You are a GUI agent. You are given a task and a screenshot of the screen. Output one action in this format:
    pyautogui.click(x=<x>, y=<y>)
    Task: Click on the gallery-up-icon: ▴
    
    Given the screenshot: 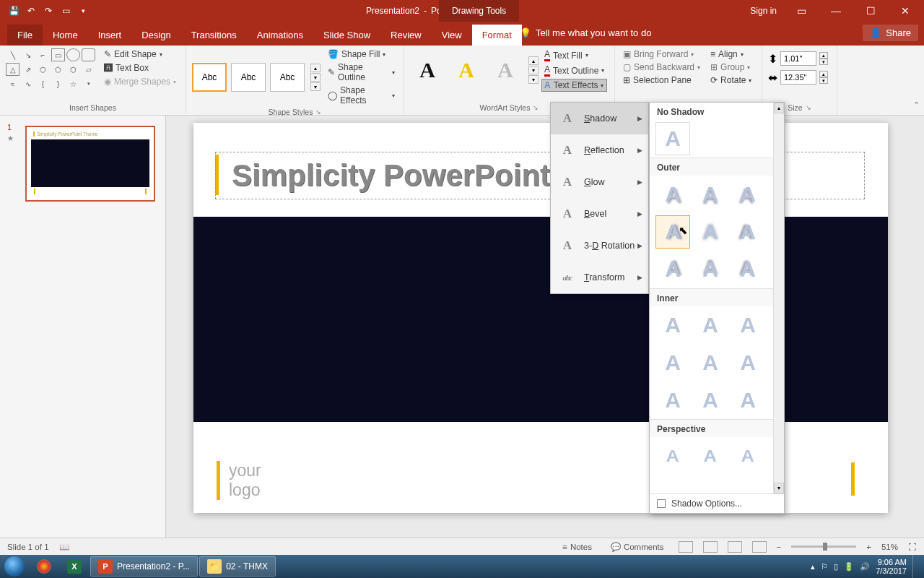 What is the action you would take?
    pyautogui.click(x=533, y=61)
    